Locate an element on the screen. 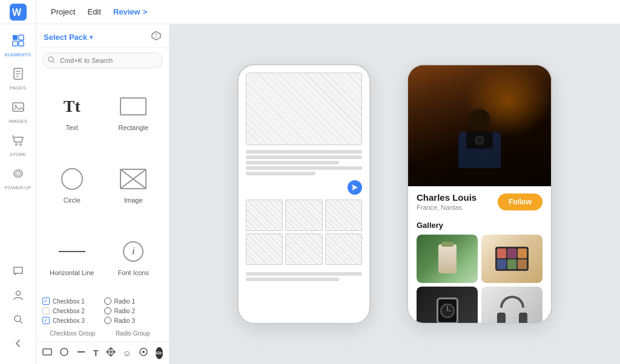 Image resolution: width=620 pixels, height=364 pixels. radio-1-label: Radio 1 is located at coordinates (125, 301).